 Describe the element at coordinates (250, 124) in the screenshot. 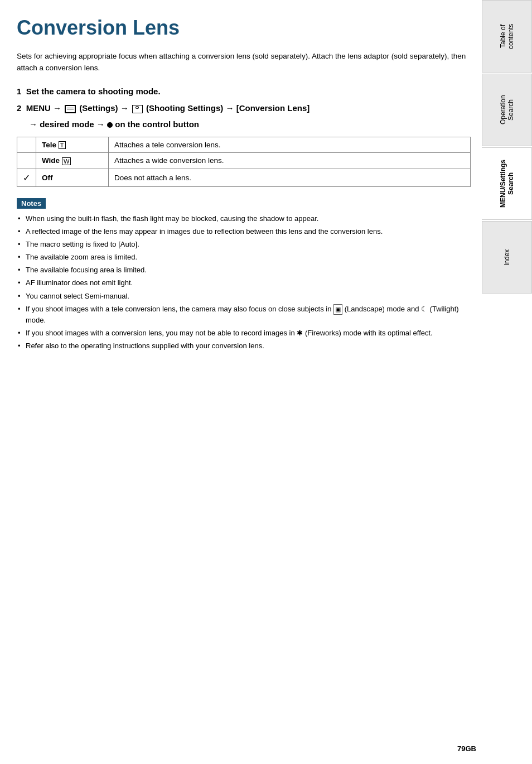

I see `step-2-line2: → desired mode → on the control button` at that location.